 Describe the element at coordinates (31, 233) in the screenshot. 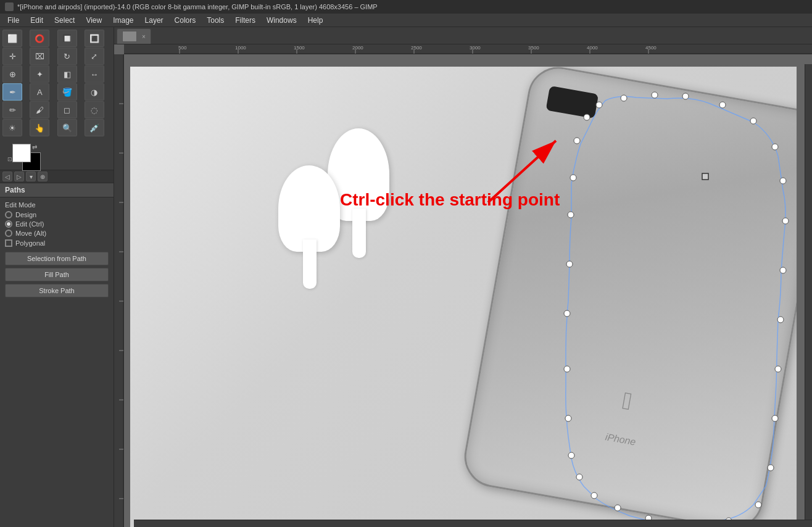

I see `radio-move-label: Move (Alt)` at that location.